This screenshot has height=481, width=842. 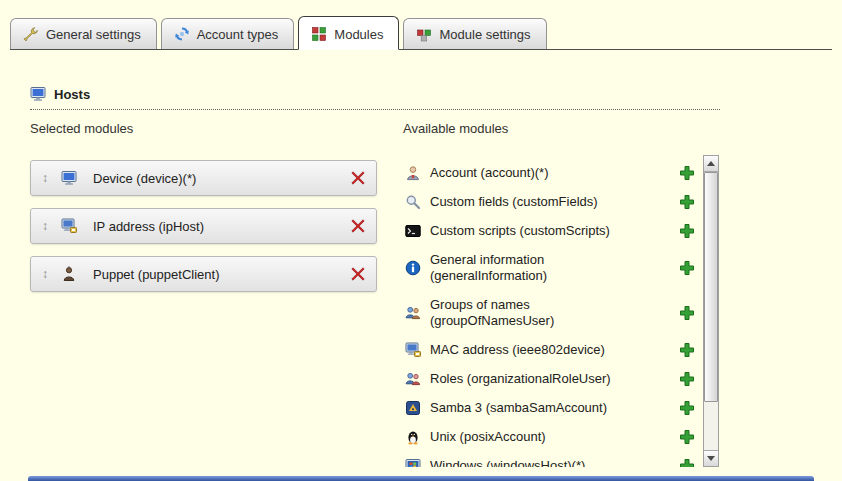 I want to click on scrollbar-down-button, so click(x=711, y=458).